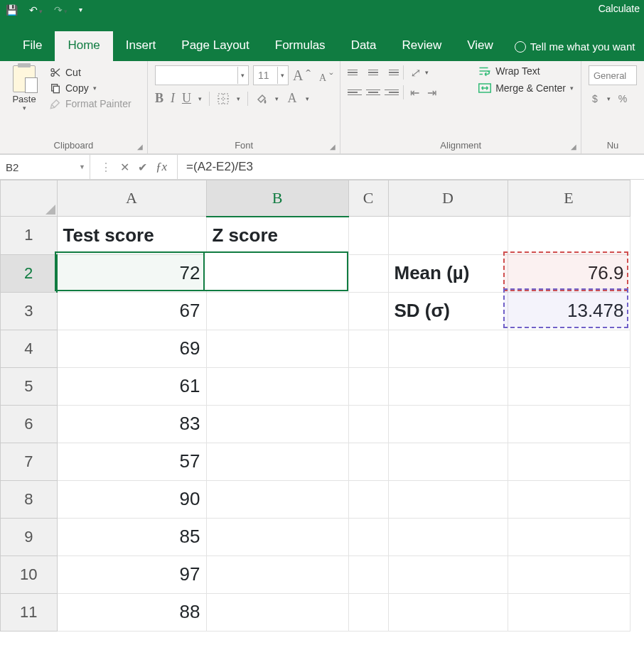 The width and height of the screenshot is (644, 645). I want to click on cell-E4, so click(569, 348).